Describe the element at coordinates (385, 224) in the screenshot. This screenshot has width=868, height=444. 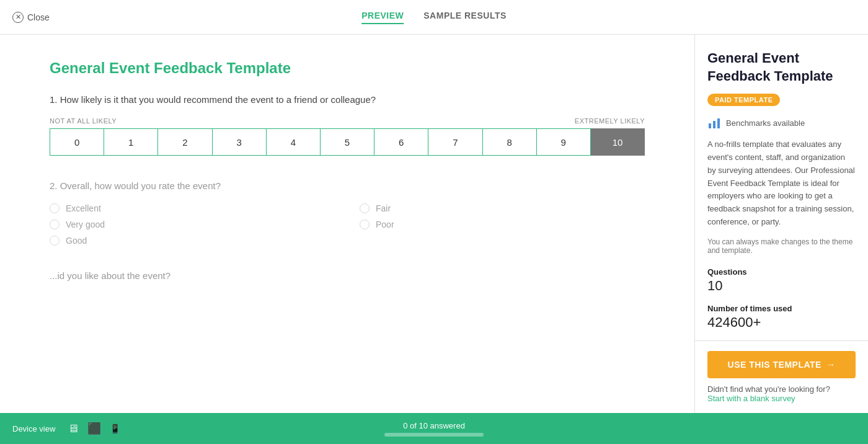
I see `radio-label-poor: Poor` at that location.